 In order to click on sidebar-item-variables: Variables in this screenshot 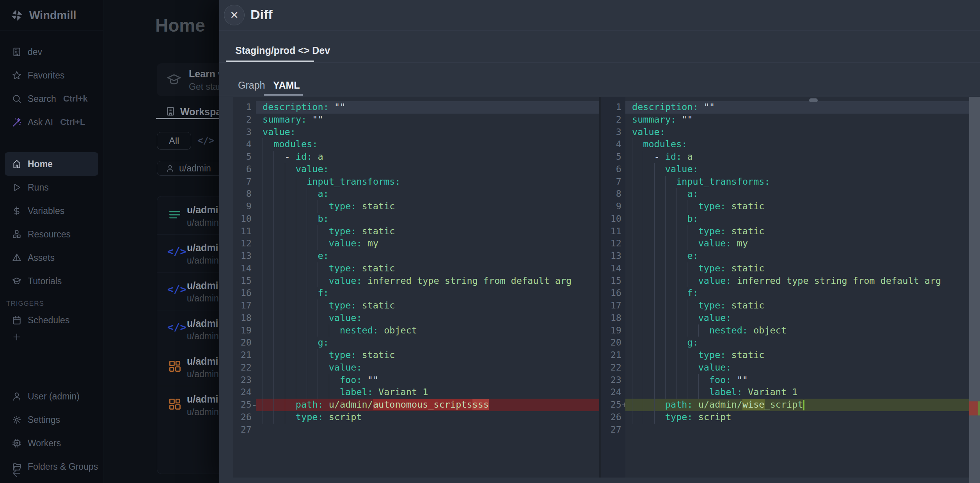, I will do `click(51, 211)`.